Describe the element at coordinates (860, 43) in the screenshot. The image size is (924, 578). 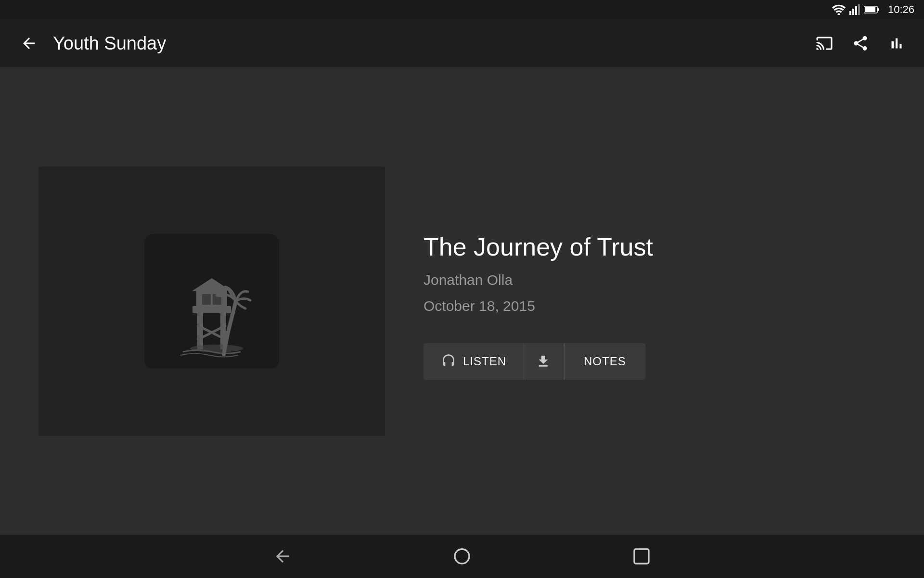
I see `share-button` at that location.